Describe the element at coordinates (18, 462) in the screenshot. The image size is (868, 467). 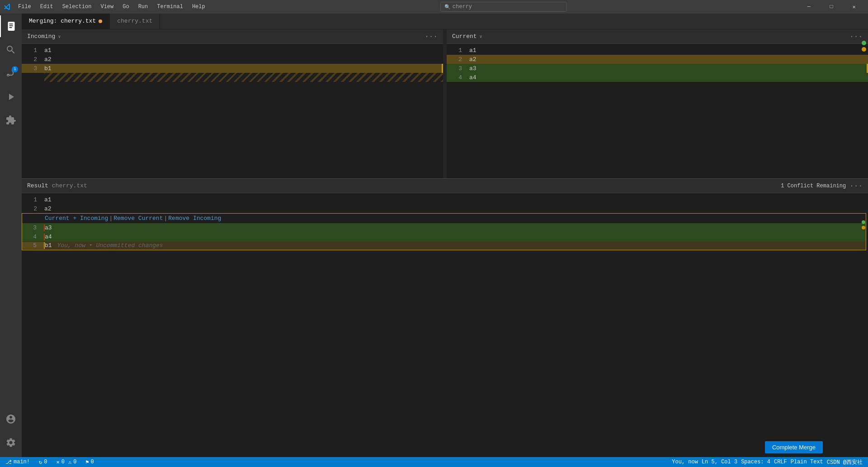
I see `status-branch: ⎇ main!` at that location.